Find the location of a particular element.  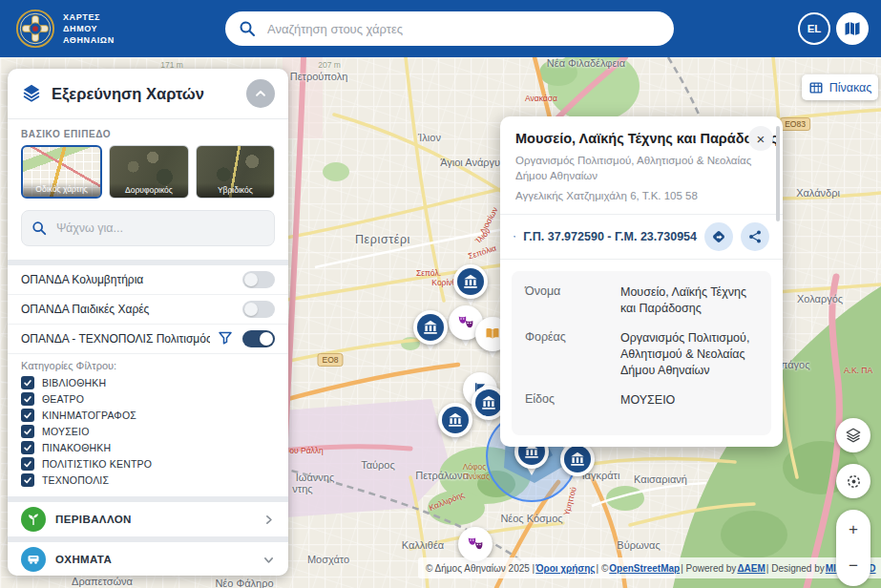

attribution-link: OpenStreetMap is located at coordinates (644, 569).